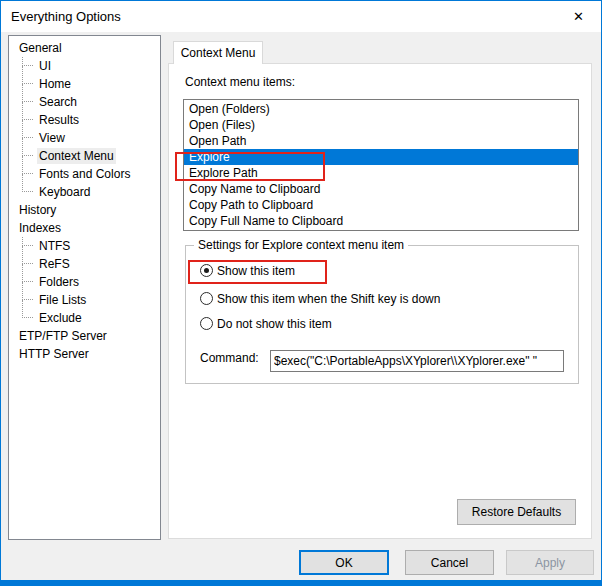 The height and width of the screenshot is (586, 602). I want to click on sidebar-item-general: General, so click(84, 48).